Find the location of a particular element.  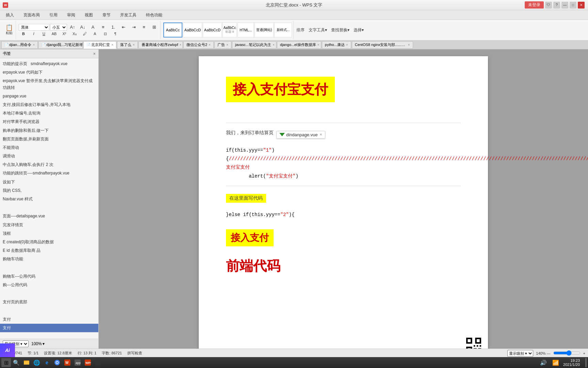

sidebar-item-2: erpayok.vue 代码如下 is located at coordinates (49, 72).